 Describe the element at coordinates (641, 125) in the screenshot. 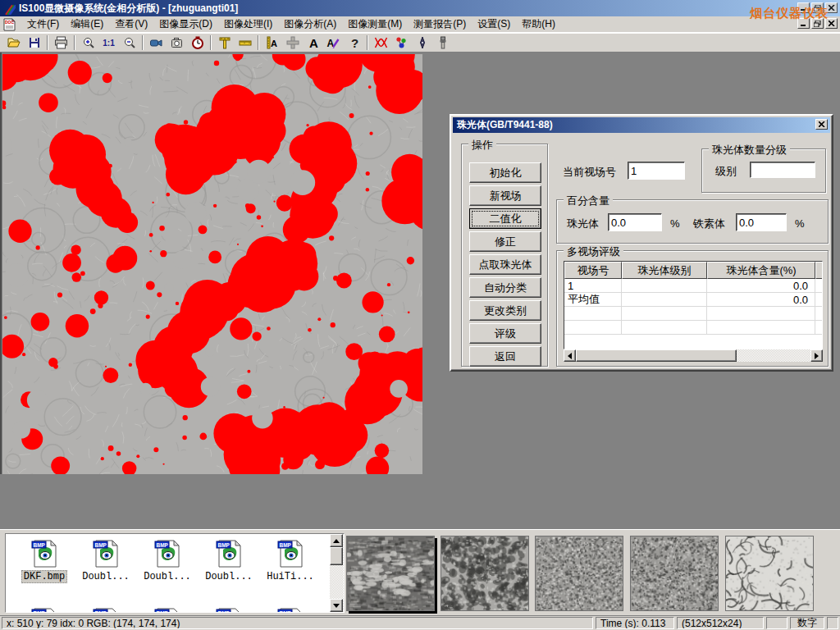

I see `dialog-title-bar: 珠光体(GB/T9441-88)` at that location.